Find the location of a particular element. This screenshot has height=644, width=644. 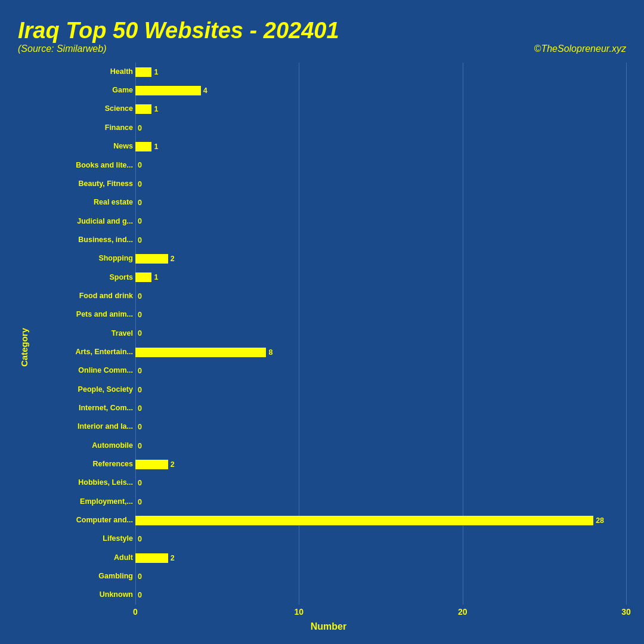

category-label: Shopping is located at coordinates (82, 259).